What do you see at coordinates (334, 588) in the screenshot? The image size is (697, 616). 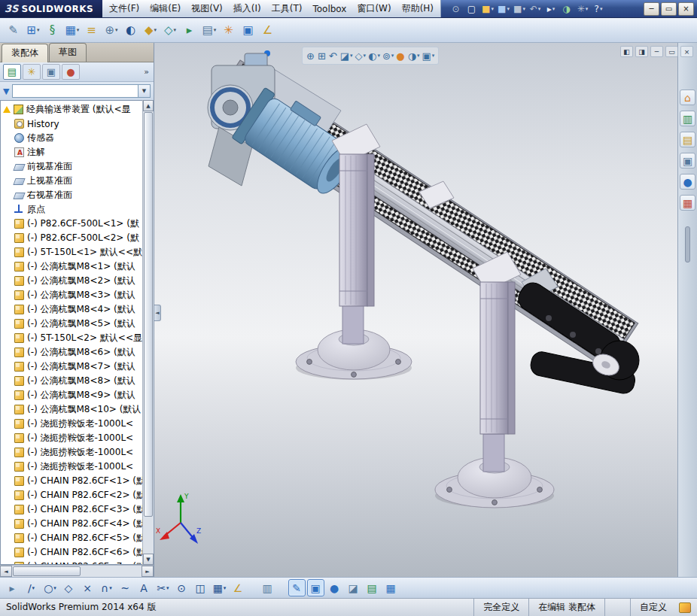 I see `apply-scene-button: ●` at bounding box center [334, 588].